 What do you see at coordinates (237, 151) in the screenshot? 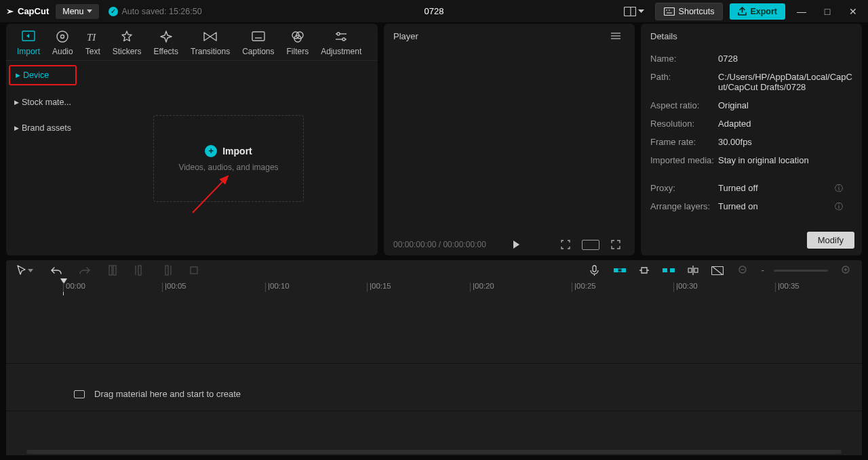
I see `import-dropzone-title: Import` at bounding box center [237, 151].